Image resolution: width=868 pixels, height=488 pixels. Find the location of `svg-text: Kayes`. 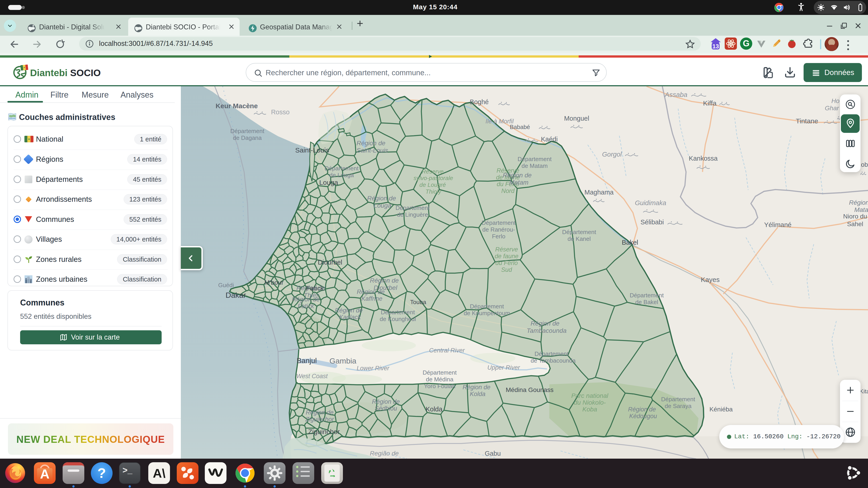

svg-text: Kayes is located at coordinates (710, 280).